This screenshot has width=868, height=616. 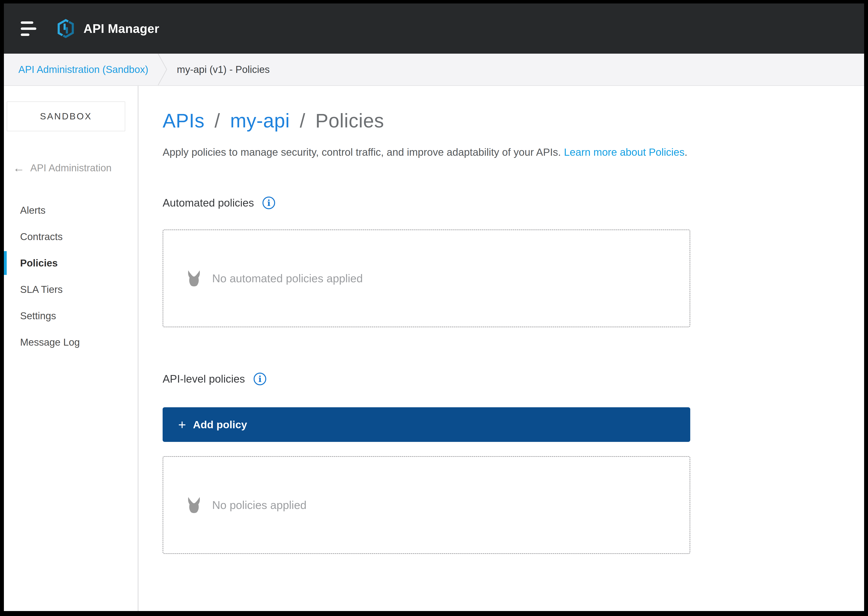 What do you see at coordinates (71, 263) in the screenshot?
I see `sidebar-item-policies: Policies` at bounding box center [71, 263].